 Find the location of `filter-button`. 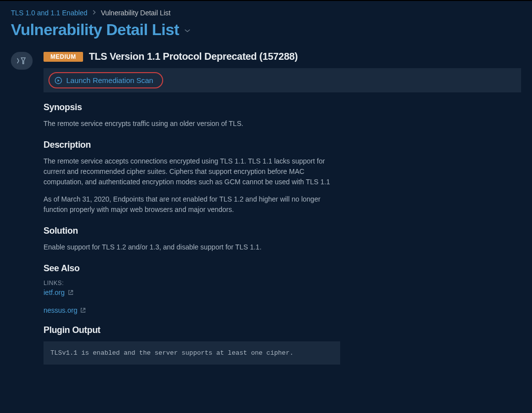

filter-button is located at coordinates (22, 61).